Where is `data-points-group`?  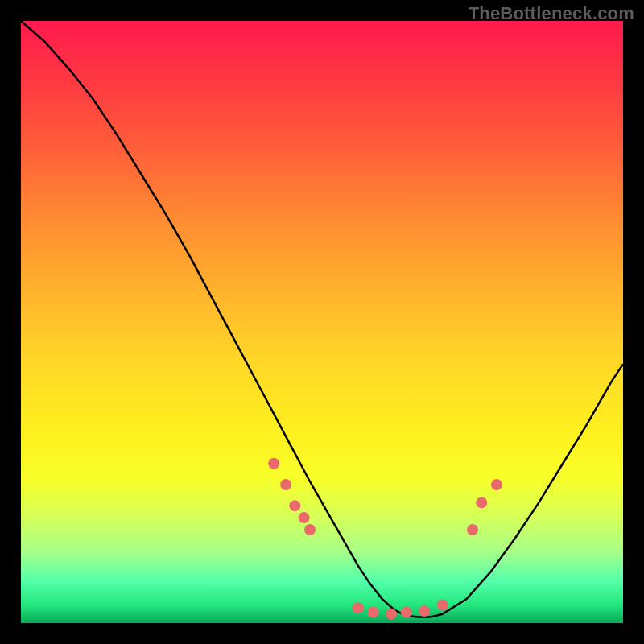 data-points-group is located at coordinates (385, 539).